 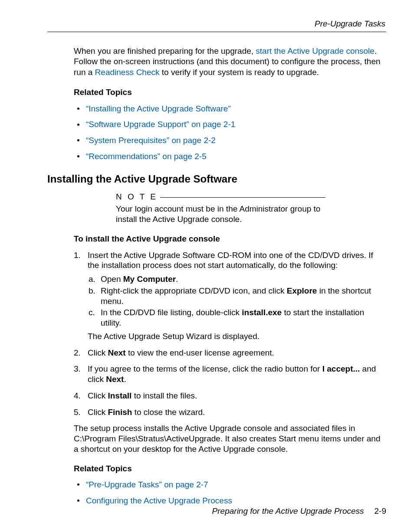 What do you see at coordinates (165, 51) in the screenshot?
I see `intro-text-1: When you are finished preparing for the …` at bounding box center [165, 51].